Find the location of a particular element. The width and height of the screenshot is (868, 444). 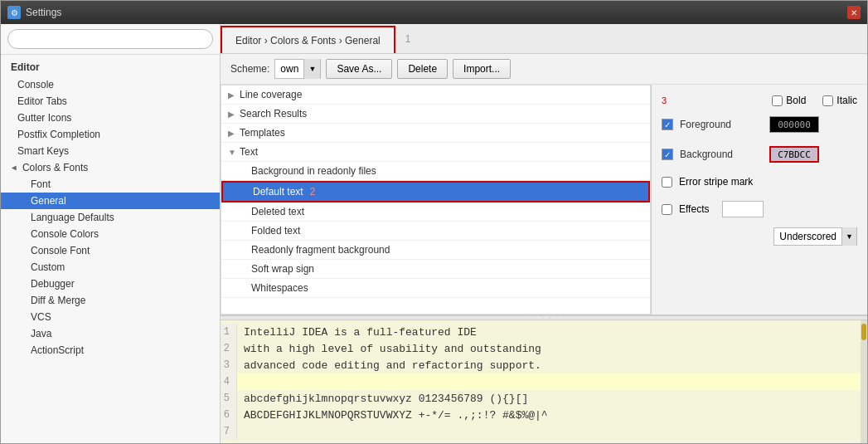

background-label: Background is located at coordinates (721, 154).